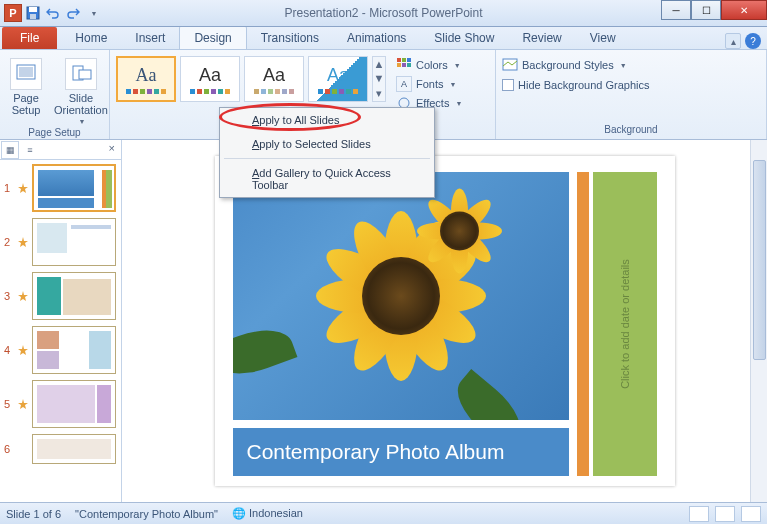 The height and width of the screenshot is (527, 767). What do you see at coordinates (53, 13) in the screenshot?
I see `undo-icon` at bounding box center [53, 13].